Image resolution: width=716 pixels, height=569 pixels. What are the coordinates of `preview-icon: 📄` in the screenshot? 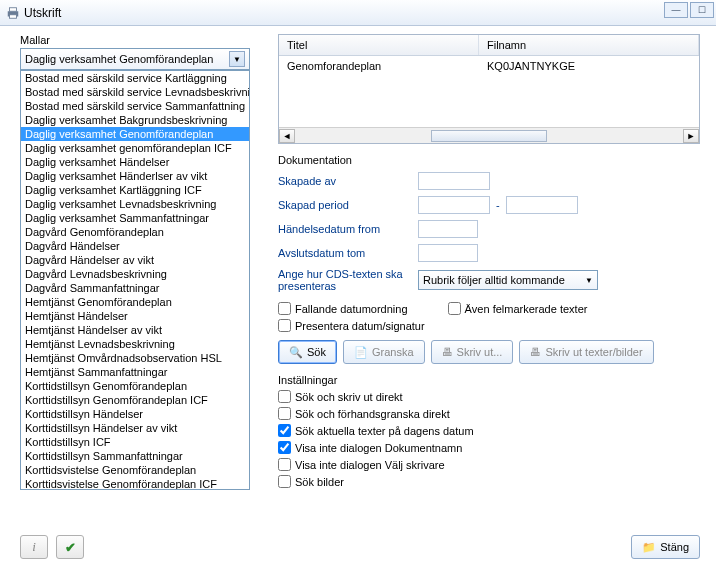 It's located at (361, 352).